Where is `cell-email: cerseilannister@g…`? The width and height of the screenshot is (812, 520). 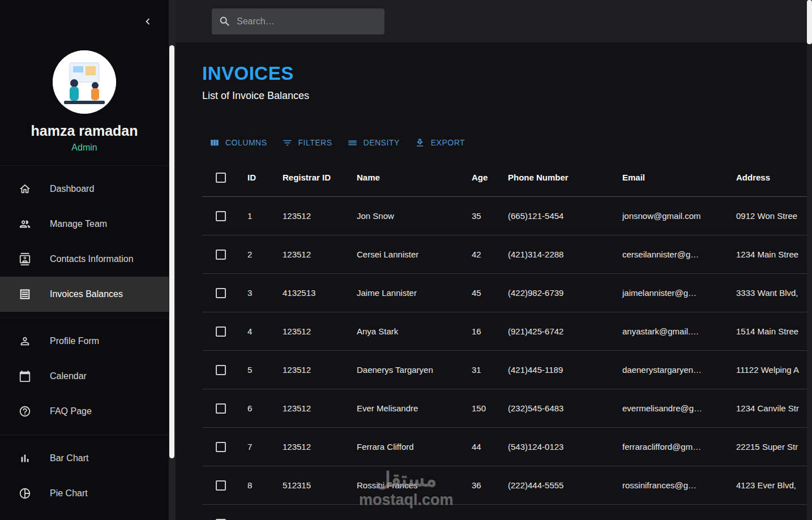 cell-email: cerseilannister@g… is located at coordinates (672, 255).